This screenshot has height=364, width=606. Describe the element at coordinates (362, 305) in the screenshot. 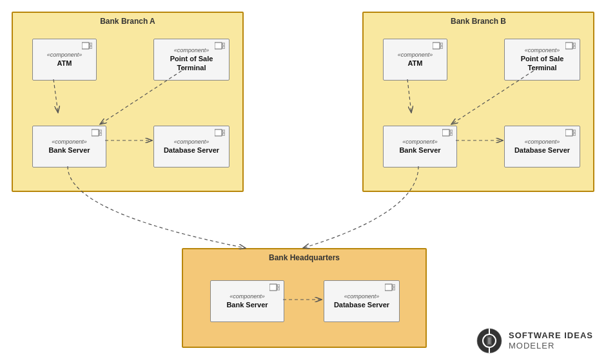

I see `db-hq-name: Database Server` at that location.